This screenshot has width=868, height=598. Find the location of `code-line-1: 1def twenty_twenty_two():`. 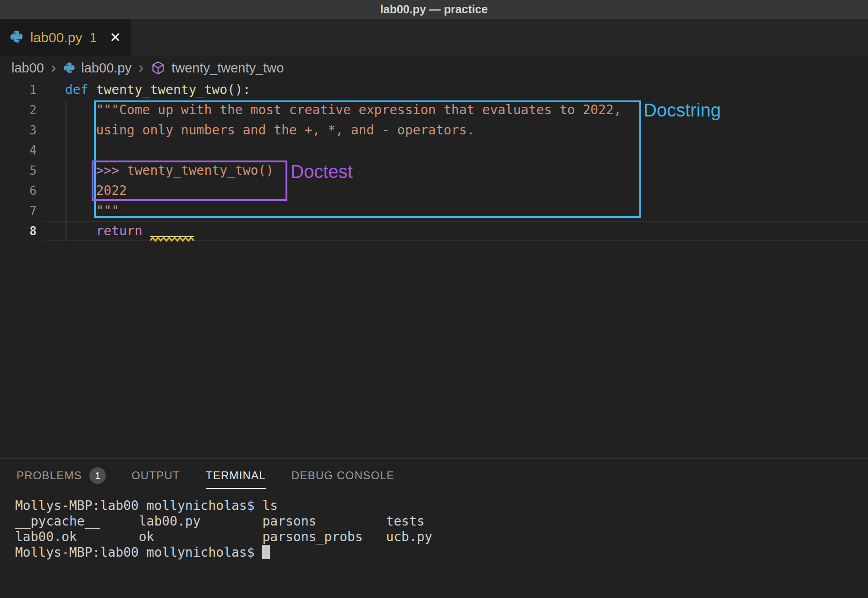

code-line-1: 1def twenty_twenty_two(): is located at coordinates (434, 90).